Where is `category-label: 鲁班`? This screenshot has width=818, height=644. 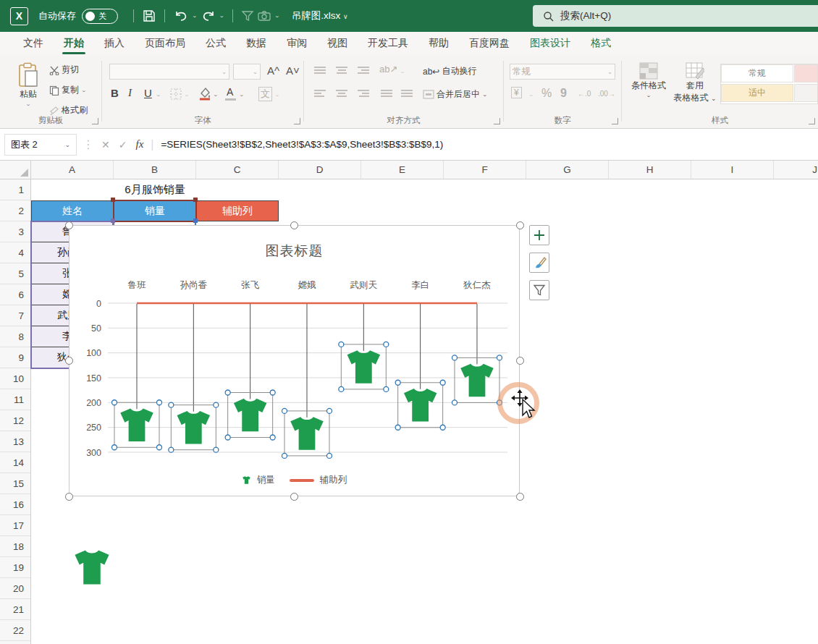
category-label: 鲁班 is located at coordinates (138, 285).